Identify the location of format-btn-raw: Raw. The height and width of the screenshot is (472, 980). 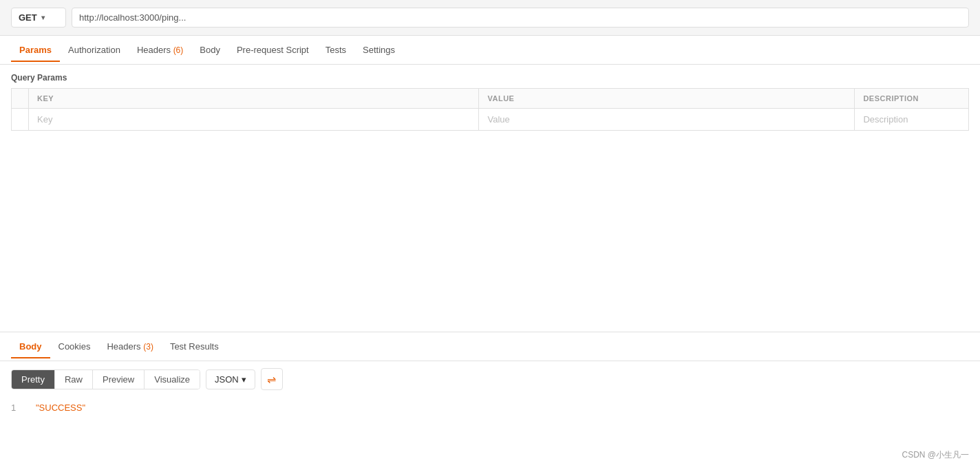
(74, 380).